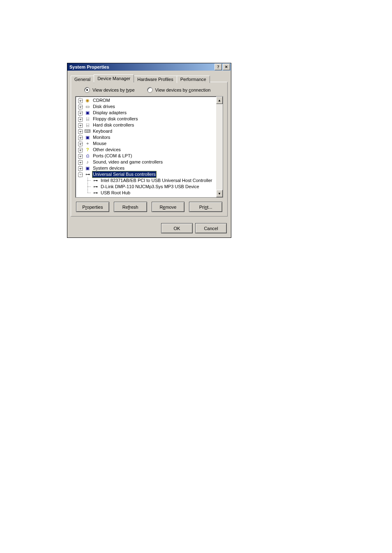 The image size is (392, 553). Describe the element at coordinates (104, 107) in the screenshot. I see `tree-item-label: Disk drives` at that location.